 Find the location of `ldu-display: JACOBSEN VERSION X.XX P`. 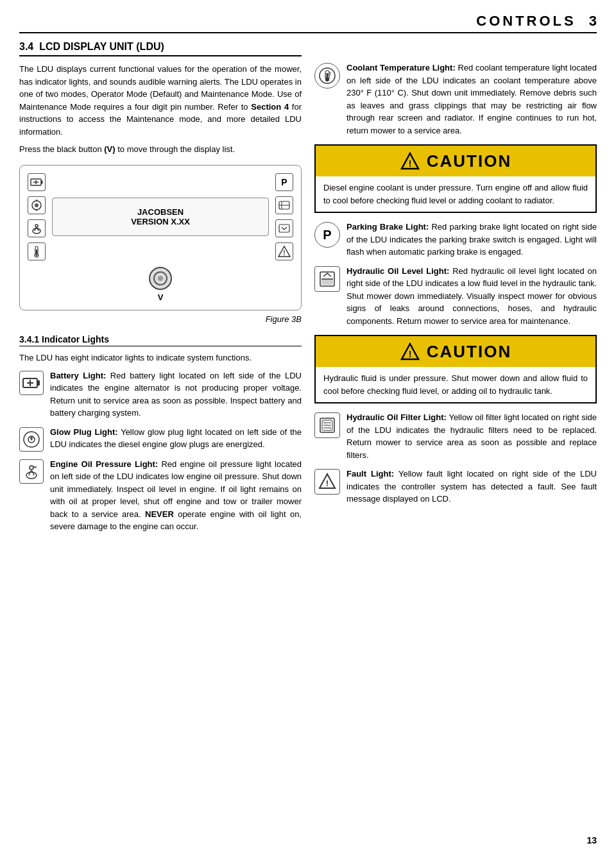

ldu-display: JACOBSEN VERSION X.XX P is located at coordinates (160, 217).